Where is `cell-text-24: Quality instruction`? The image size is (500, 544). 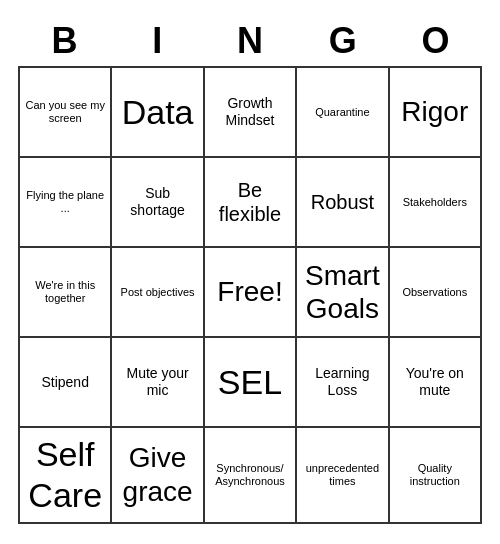
cell-text-24: Quality instruction is located at coordinates (435, 475).